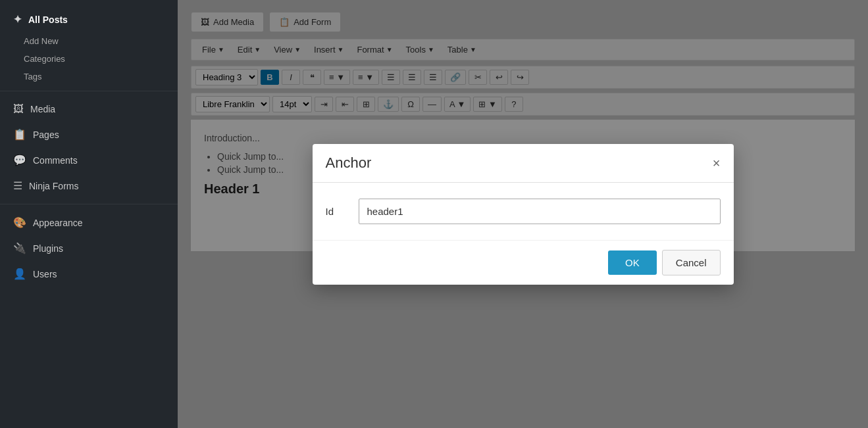 The height and width of the screenshot is (428, 868). Describe the element at coordinates (523, 163) in the screenshot. I see `modal-header: Anchor ×` at that location.